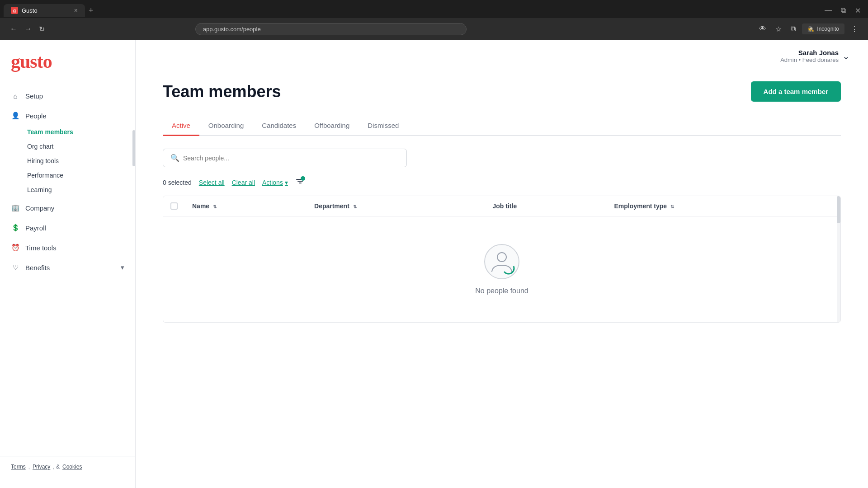 The image size is (868, 488). I want to click on close-tab-button: ×, so click(76, 10).